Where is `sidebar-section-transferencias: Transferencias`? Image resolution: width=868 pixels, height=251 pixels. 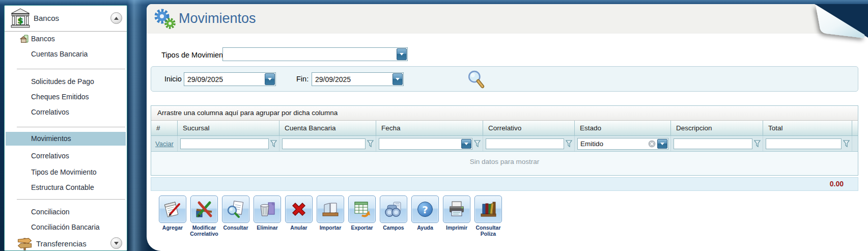 sidebar-section-transferencias: Transferencias is located at coordinates (66, 243).